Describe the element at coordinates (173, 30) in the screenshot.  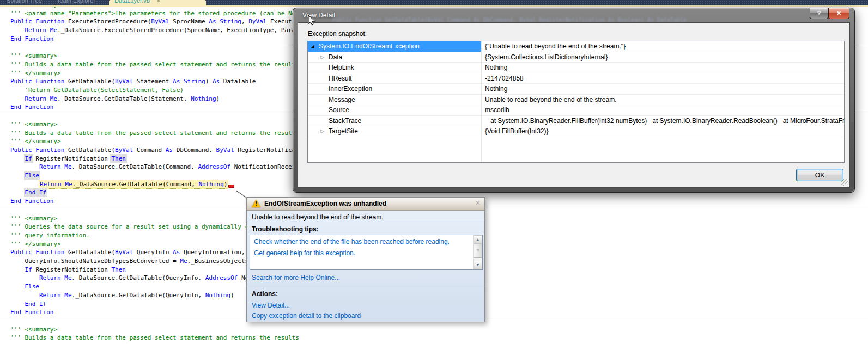
I see `code-line: Return Me._DataSource.ExecuteStoredProce…` at that location.